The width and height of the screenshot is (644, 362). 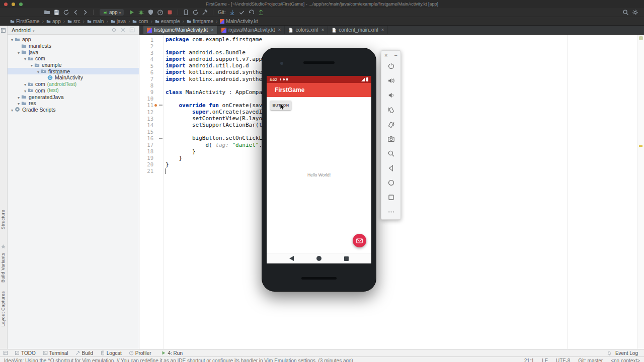 What do you see at coordinates (635, 12) in the screenshot?
I see `settings-icon` at bounding box center [635, 12].